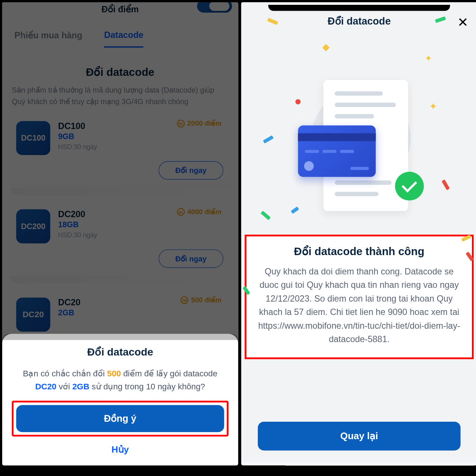  I want to click on sheet-title: Đổi datacode, so click(120, 353).